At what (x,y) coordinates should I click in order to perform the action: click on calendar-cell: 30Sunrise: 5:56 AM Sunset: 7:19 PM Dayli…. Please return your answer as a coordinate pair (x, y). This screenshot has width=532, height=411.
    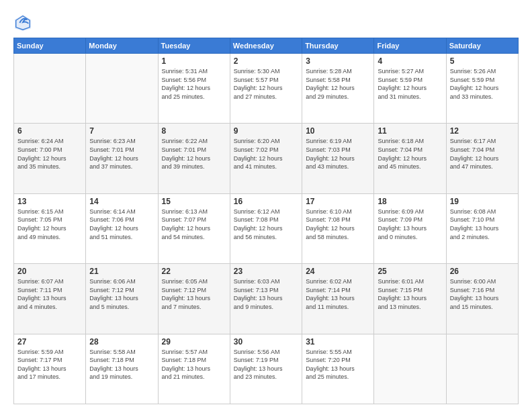
    Looking at the image, I should click on (266, 369).